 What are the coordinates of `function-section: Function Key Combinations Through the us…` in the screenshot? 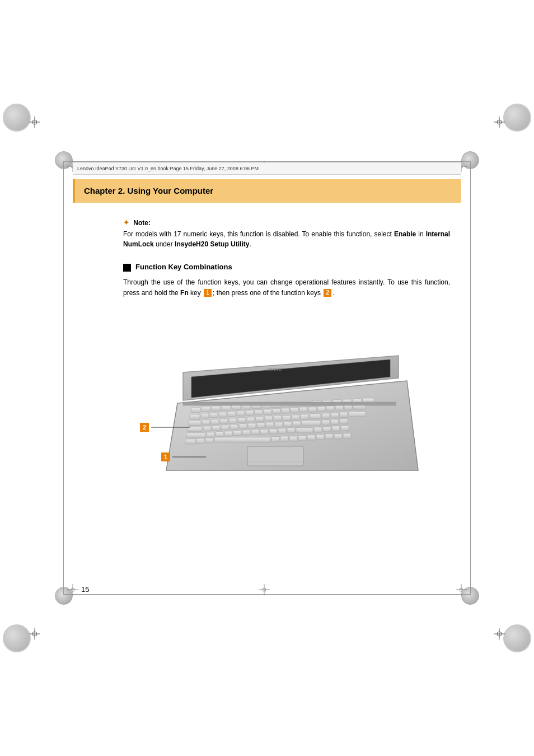 It's located at (287, 280).